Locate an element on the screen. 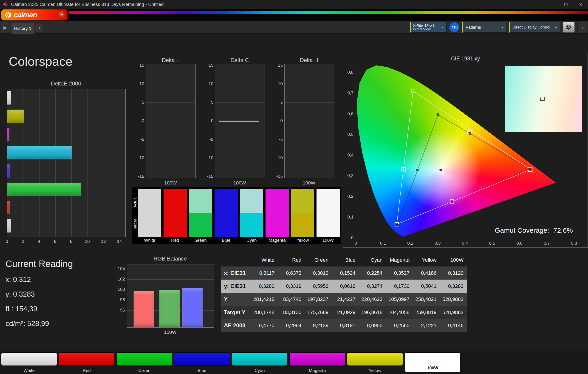  delta-y-tick-label: -10 is located at coordinates (140, 158).